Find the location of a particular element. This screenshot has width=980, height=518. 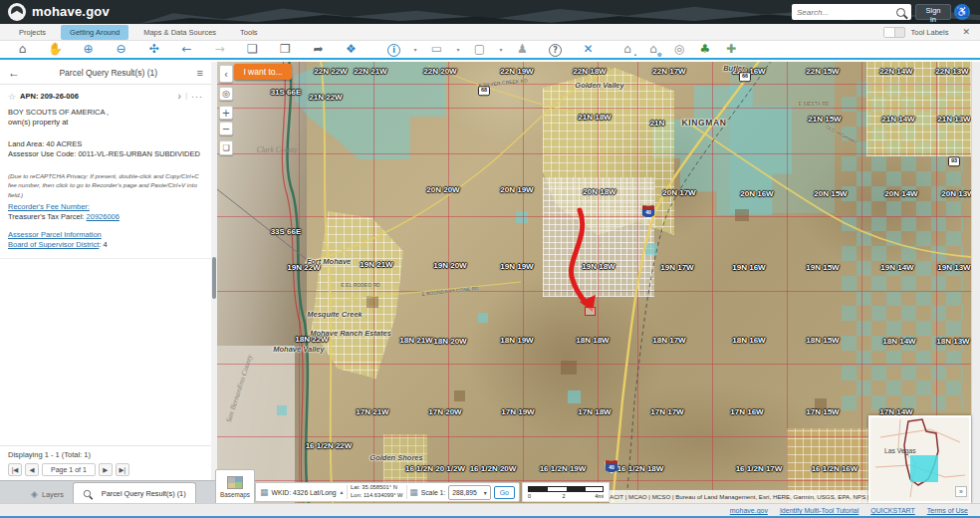

toolbar-identify-icon: i is located at coordinates (394, 49).